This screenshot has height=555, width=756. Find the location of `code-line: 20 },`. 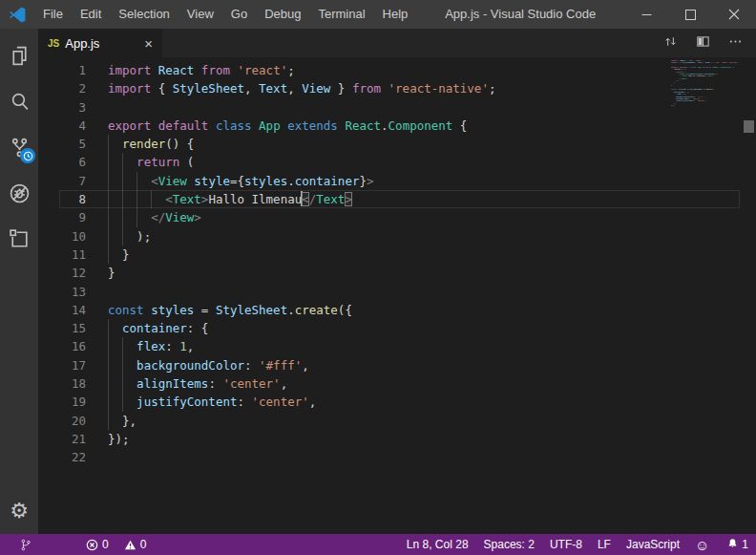

code-line: 20 }, is located at coordinates (397, 420).